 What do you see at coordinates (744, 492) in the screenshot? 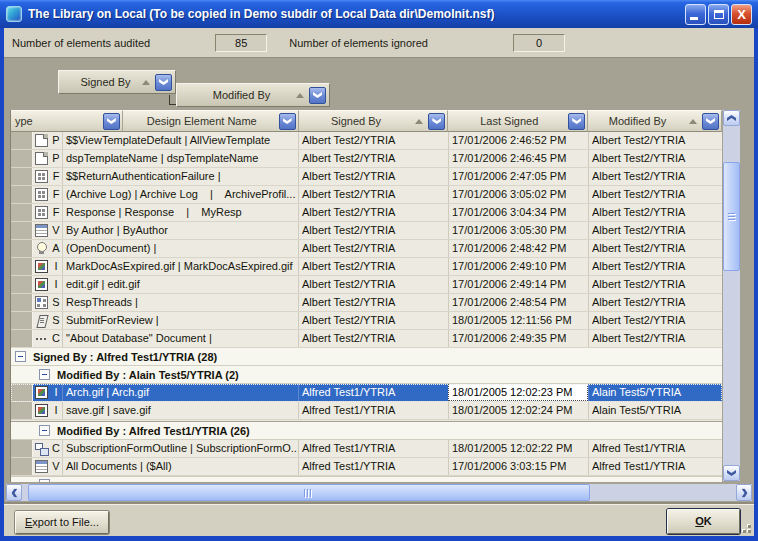
I see `chevron-right-icon` at bounding box center [744, 492].